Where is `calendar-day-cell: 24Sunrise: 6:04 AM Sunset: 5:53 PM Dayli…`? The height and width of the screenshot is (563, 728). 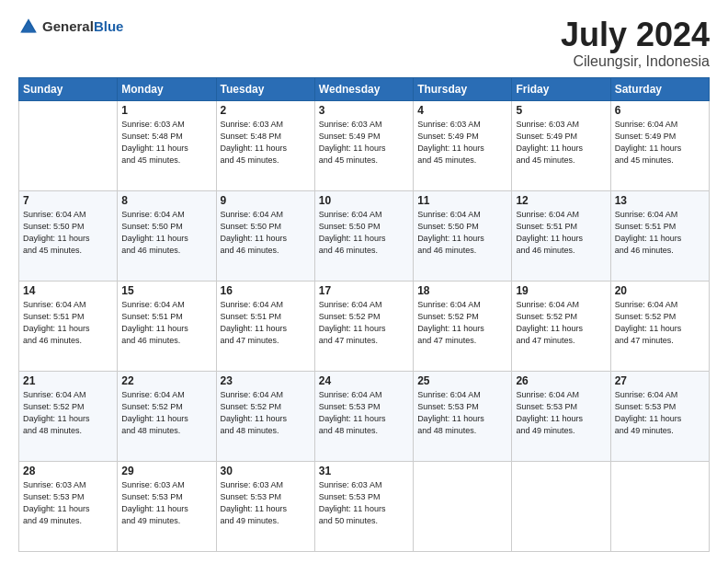 calendar-day-cell: 24Sunrise: 6:04 AM Sunset: 5:53 PM Dayli… is located at coordinates (364, 416).